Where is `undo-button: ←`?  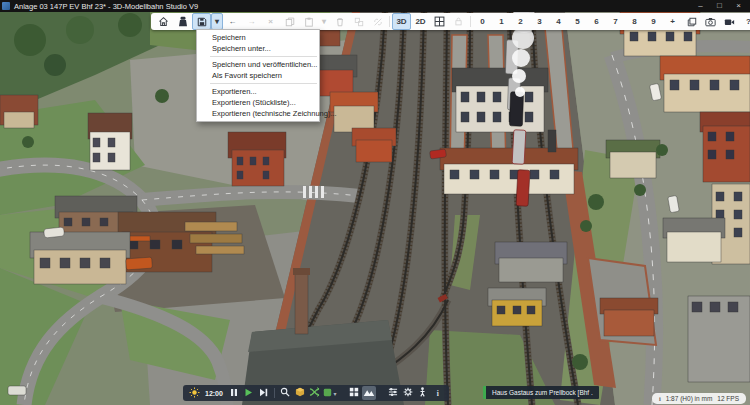 undo-button: ← is located at coordinates (232, 22).